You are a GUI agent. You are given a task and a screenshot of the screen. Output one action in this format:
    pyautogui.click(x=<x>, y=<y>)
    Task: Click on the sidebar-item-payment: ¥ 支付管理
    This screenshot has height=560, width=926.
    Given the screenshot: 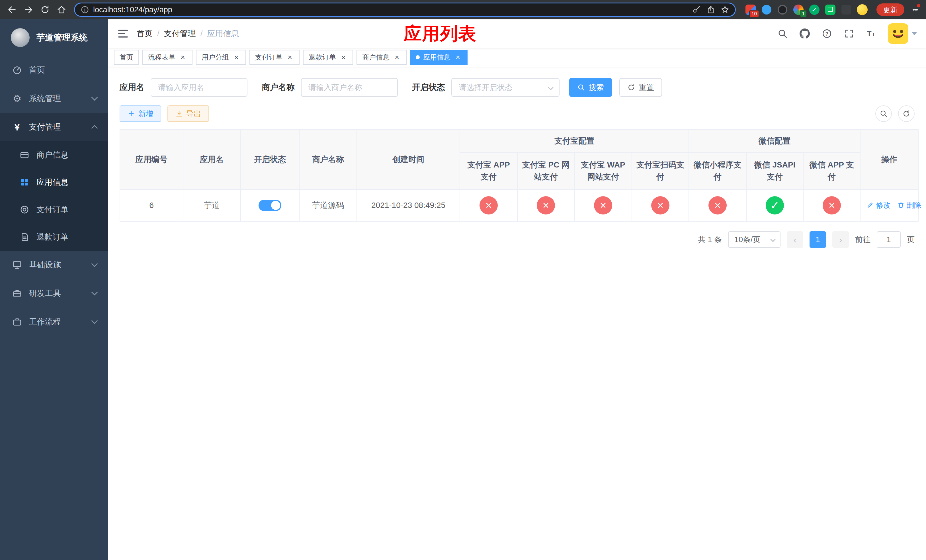 What is the action you would take?
    pyautogui.click(x=54, y=127)
    